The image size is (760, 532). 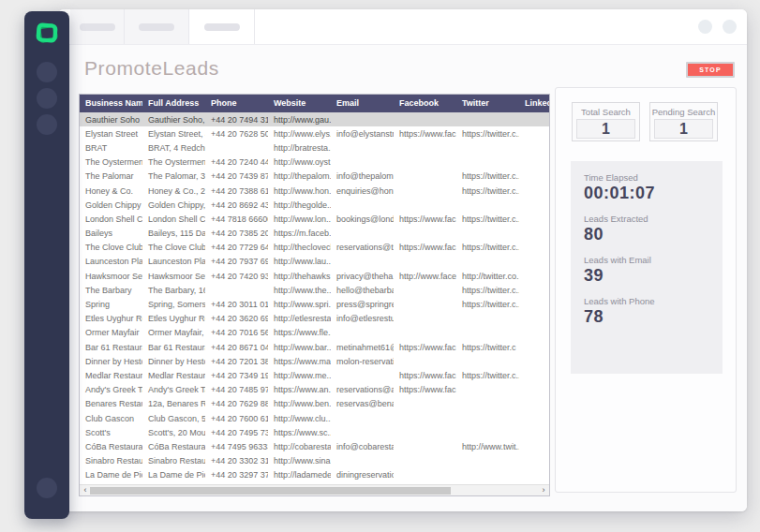 What do you see at coordinates (236, 219) in the screenshot?
I see `table-cell: +44 7818 666005` at bounding box center [236, 219].